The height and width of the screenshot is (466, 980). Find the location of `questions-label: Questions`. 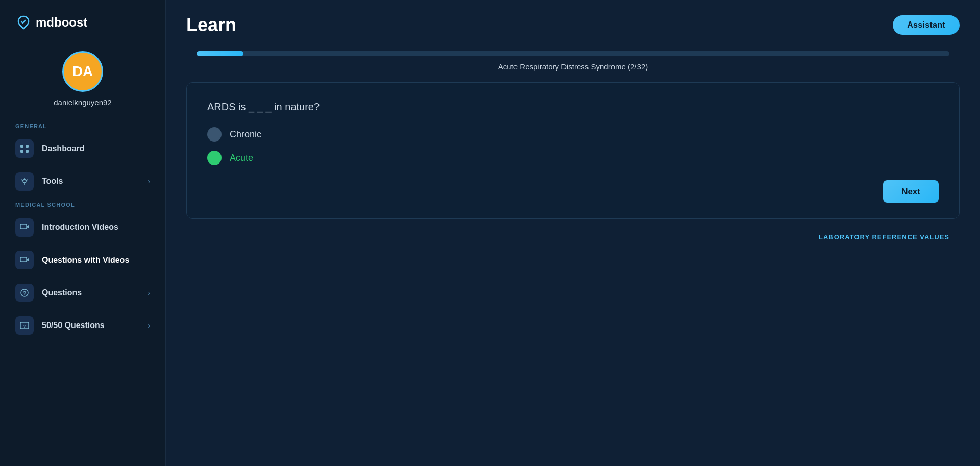

questions-label: Questions is located at coordinates (91, 293).